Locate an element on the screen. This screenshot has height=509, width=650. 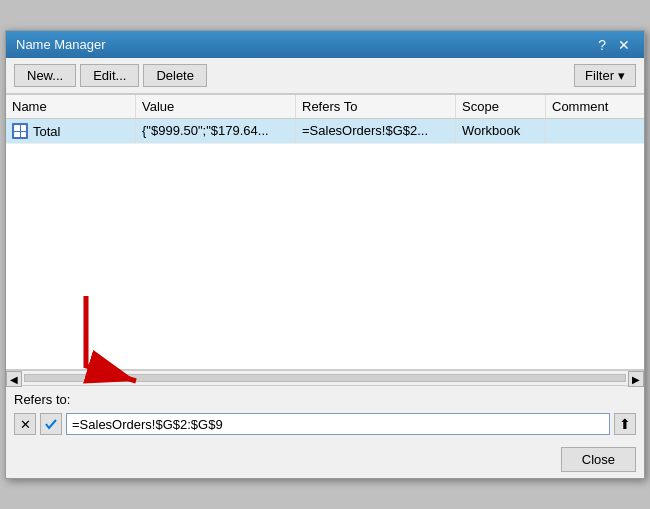
footer: Close is located at coordinates (325, 460).